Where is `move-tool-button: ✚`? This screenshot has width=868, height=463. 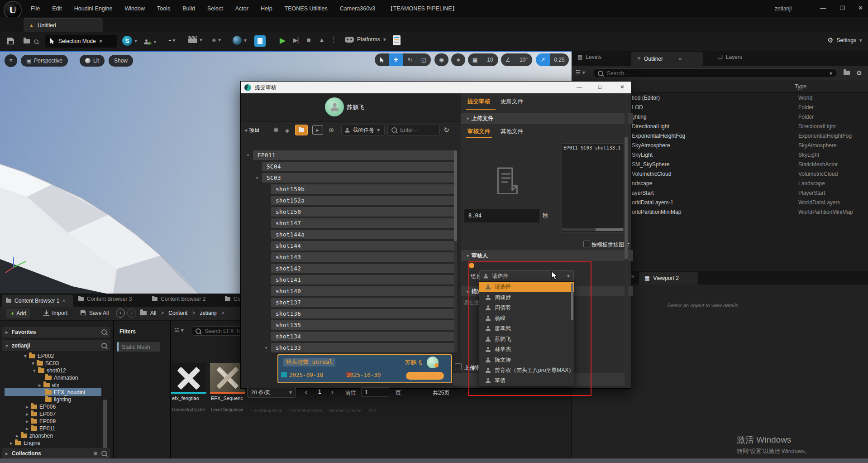 move-tool-button: ✚ is located at coordinates (396, 60).